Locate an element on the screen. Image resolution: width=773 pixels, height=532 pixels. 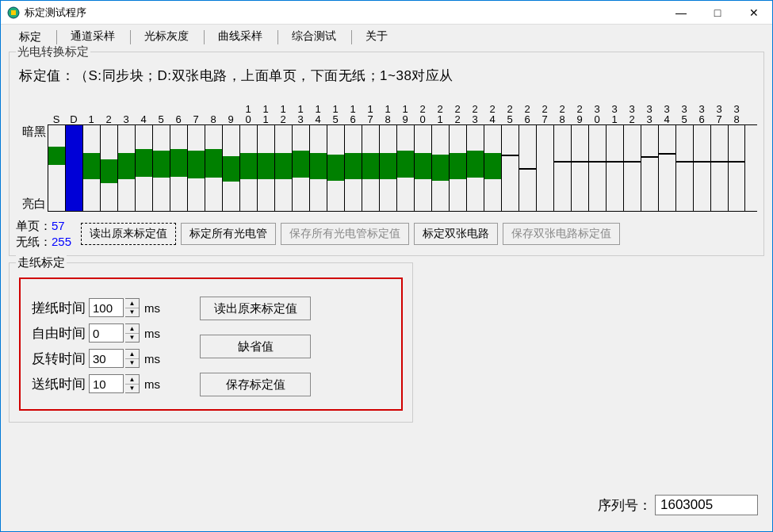
feed-time-spinner: ▲ ▼ is located at coordinates (132, 384).